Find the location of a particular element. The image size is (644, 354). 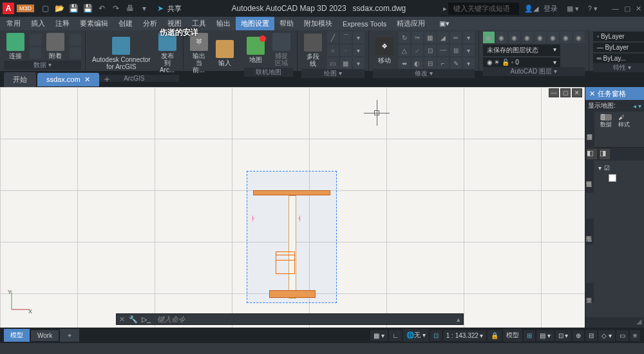

layer-state-combo: 未保存的图层状态▾ is located at coordinates (522, 50).